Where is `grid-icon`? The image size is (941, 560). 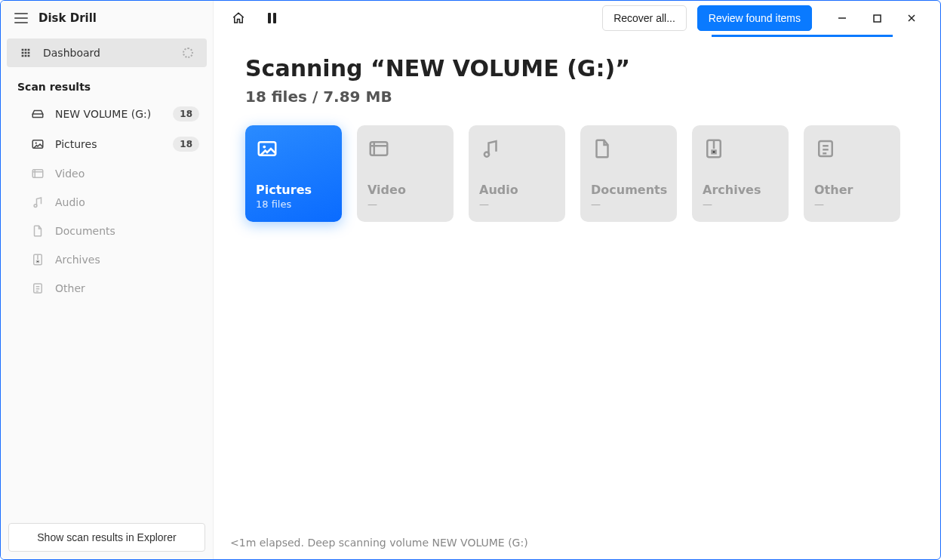
grid-icon is located at coordinates (26, 53).